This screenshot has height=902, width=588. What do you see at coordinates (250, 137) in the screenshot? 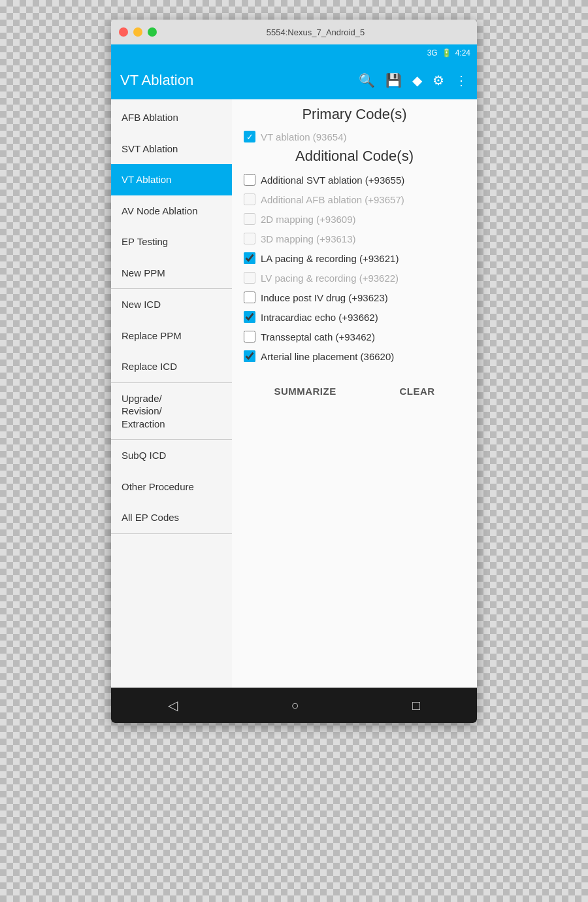
I see `primary-code-checkbox: ✓` at bounding box center [250, 137].